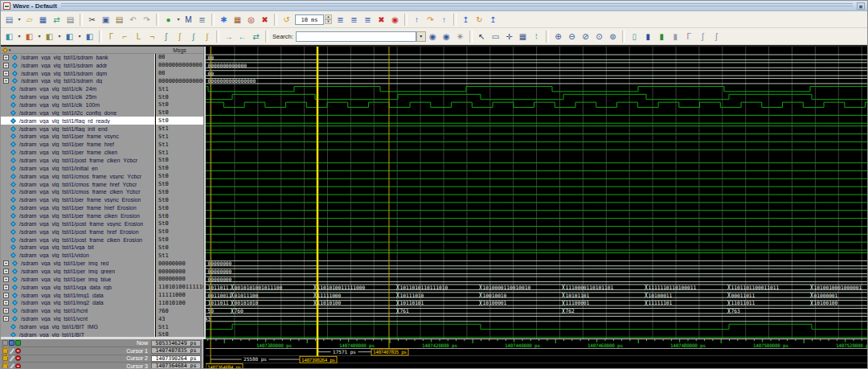 Image resolution: width=868 pixels, height=369 pixels. I want to click on find-options-icon: ✳, so click(460, 37).